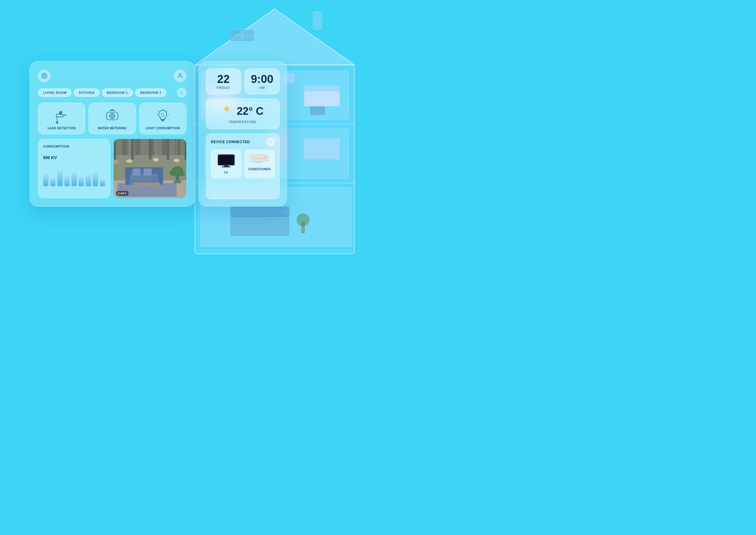 The height and width of the screenshot is (535, 756). Describe the element at coordinates (243, 164) in the screenshot. I see `device-cards: TV` at that location.